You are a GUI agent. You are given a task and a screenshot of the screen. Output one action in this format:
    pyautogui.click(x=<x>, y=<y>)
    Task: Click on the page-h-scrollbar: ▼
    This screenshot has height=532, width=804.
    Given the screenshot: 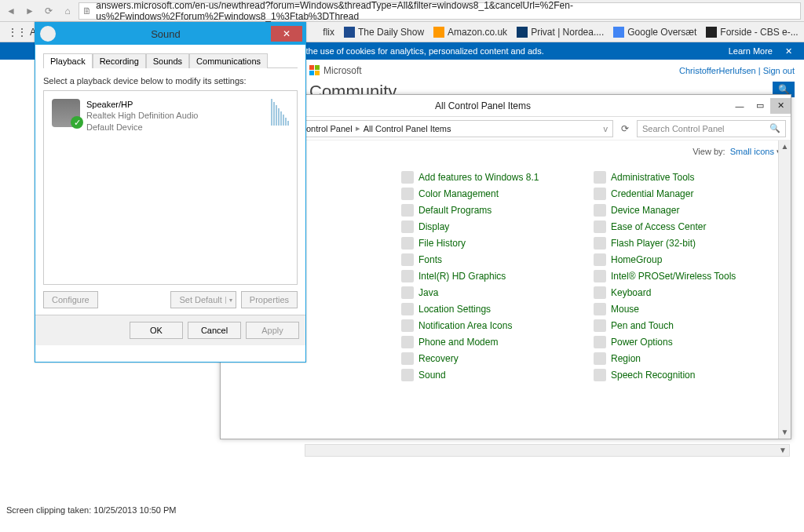 What is the action you would take?
    pyautogui.click(x=547, y=450)
    